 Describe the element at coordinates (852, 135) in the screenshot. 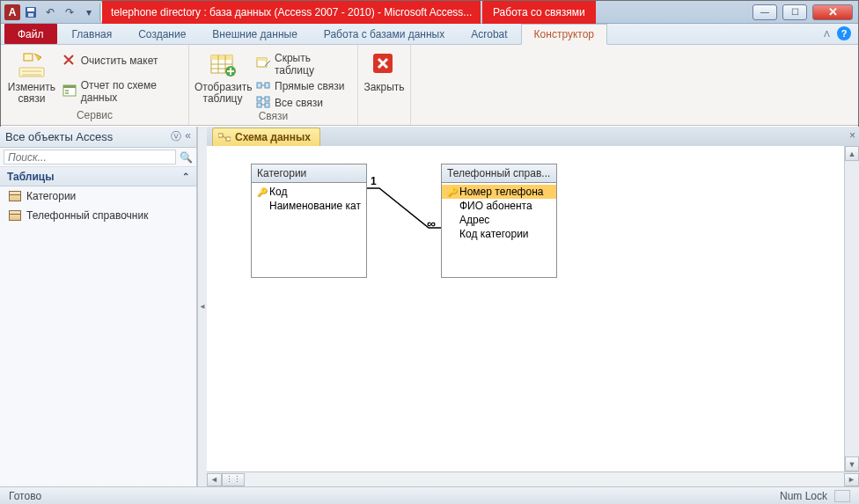

I see `close-doc-icon: ×` at that location.